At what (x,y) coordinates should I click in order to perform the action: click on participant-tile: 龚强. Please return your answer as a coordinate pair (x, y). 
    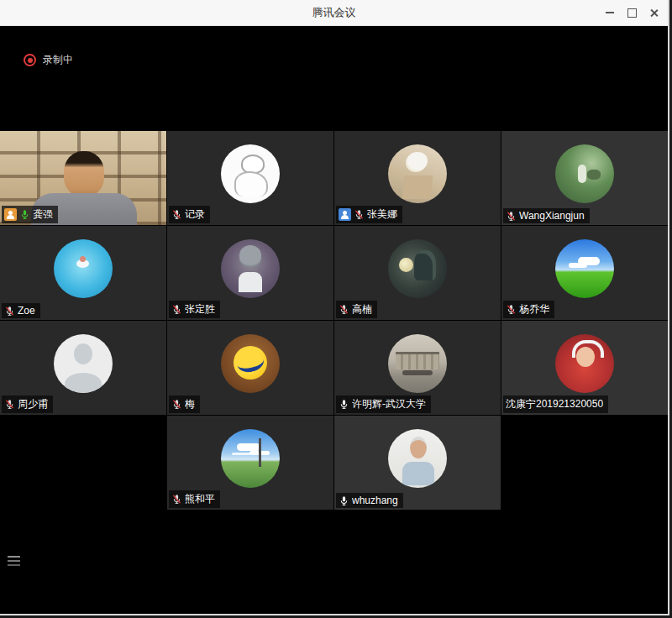
    Looking at the image, I should click on (83, 178).